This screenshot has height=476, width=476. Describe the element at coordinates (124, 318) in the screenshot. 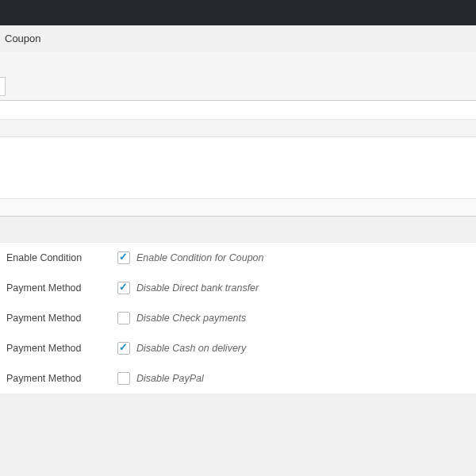

I see `checkbox-check-payments` at that location.